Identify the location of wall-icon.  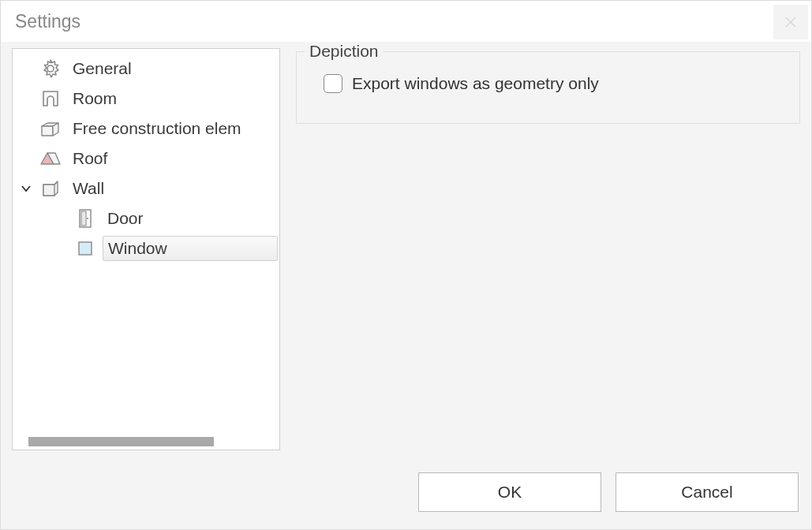
(51, 188).